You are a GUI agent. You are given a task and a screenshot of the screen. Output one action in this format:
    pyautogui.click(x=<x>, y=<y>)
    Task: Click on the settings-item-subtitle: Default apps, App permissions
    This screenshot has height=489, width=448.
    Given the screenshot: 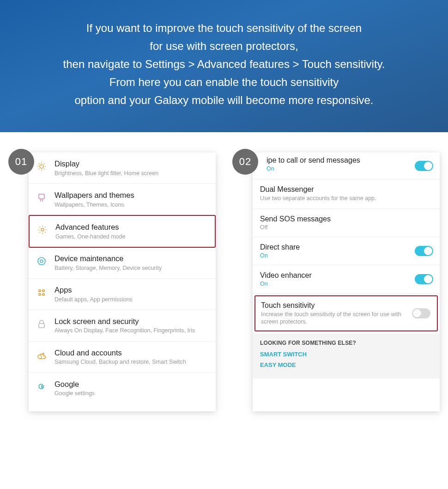 What is the action you would take?
    pyautogui.click(x=132, y=300)
    